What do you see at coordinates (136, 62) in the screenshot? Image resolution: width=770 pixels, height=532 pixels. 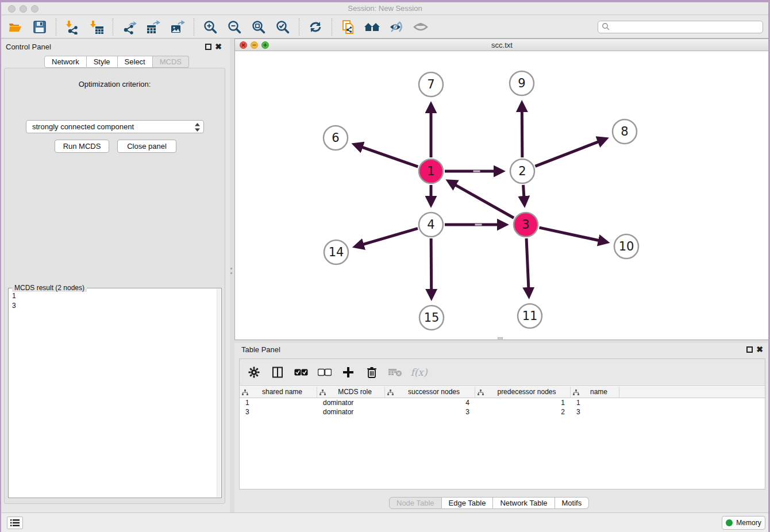 I see `tab-select: Select` at bounding box center [136, 62].